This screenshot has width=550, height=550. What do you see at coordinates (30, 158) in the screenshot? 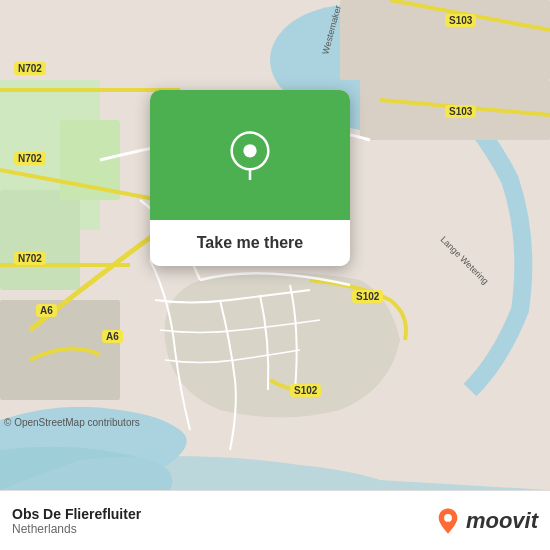
I see `road-label-n702-2: N702` at bounding box center [30, 158].